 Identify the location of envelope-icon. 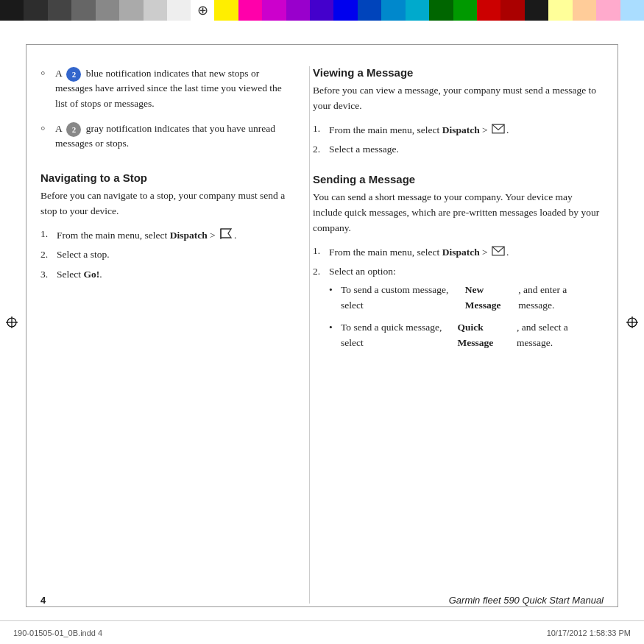
(498, 129).